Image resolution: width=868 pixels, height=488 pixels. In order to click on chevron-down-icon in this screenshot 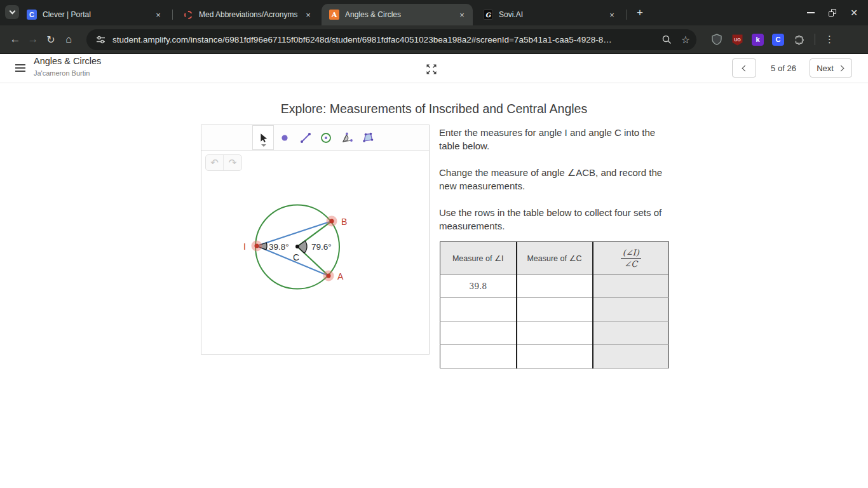, I will do `click(12, 11)`.